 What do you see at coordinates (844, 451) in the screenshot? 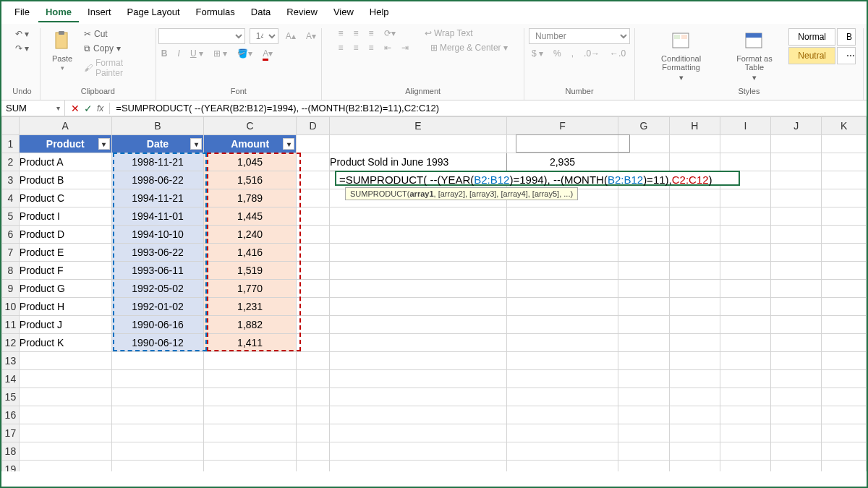
I see `cell-K18` at bounding box center [844, 451].